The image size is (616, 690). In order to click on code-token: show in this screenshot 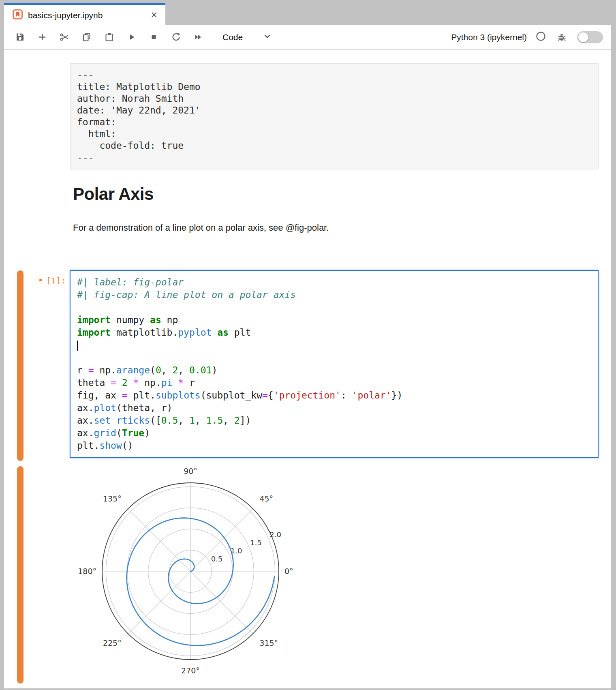, I will do `click(110, 446)`.